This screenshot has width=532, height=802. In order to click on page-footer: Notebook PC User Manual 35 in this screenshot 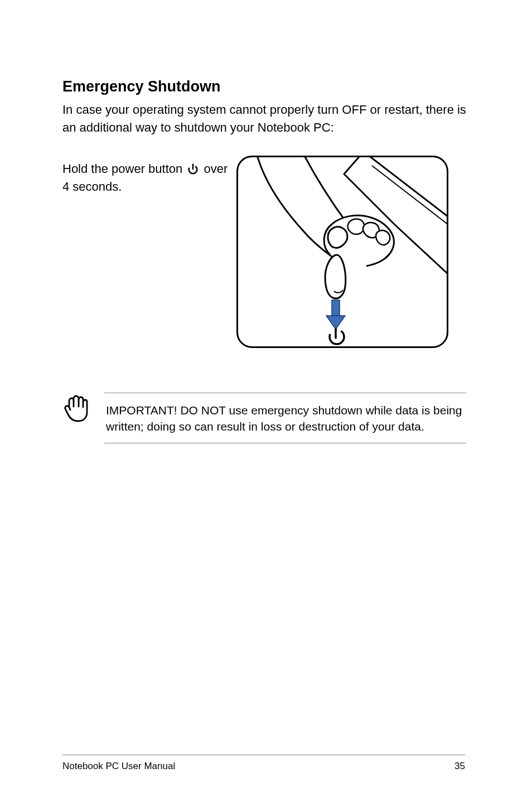, I will do `click(264, 763)`.